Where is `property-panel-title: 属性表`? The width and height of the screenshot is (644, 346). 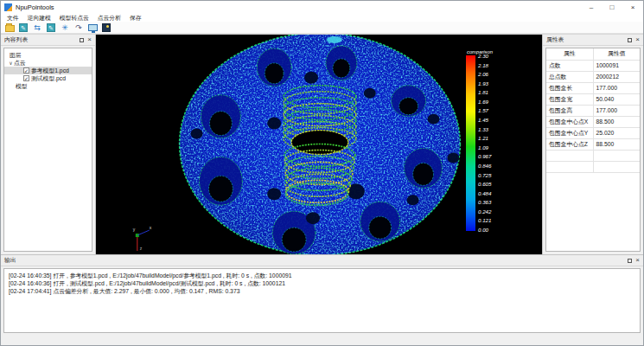 property-panel-title: 属性表 is located at coordinates (587, 40).